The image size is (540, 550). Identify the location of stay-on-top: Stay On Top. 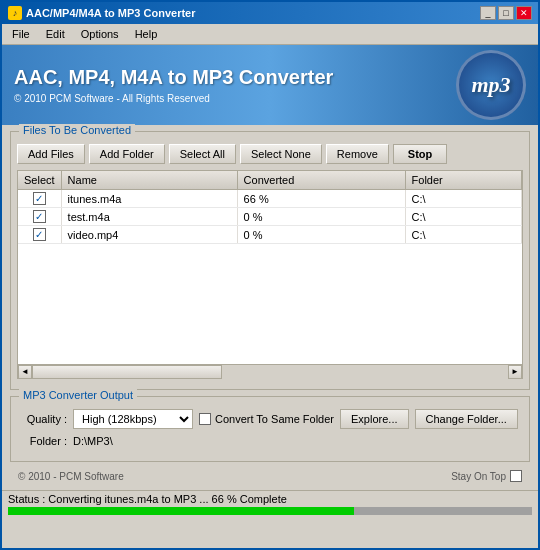
(486, 476).